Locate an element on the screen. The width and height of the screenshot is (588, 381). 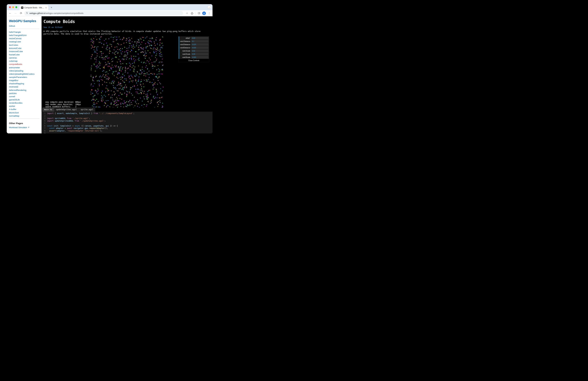
nav-item-bitonicSort: bitonicSort is located at coordinates (14, 113).